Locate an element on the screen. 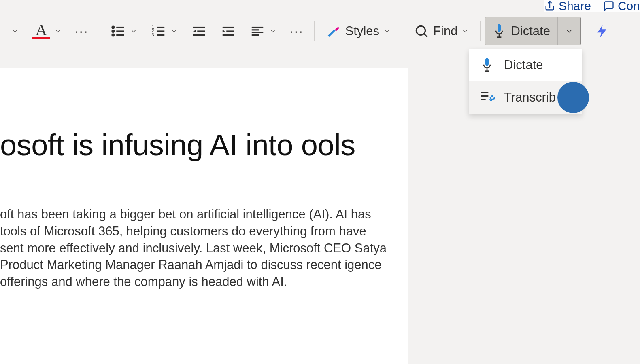 This screenshot has width=640, height=364. dictate-button: Dictate is located at coordinates (521, 31).